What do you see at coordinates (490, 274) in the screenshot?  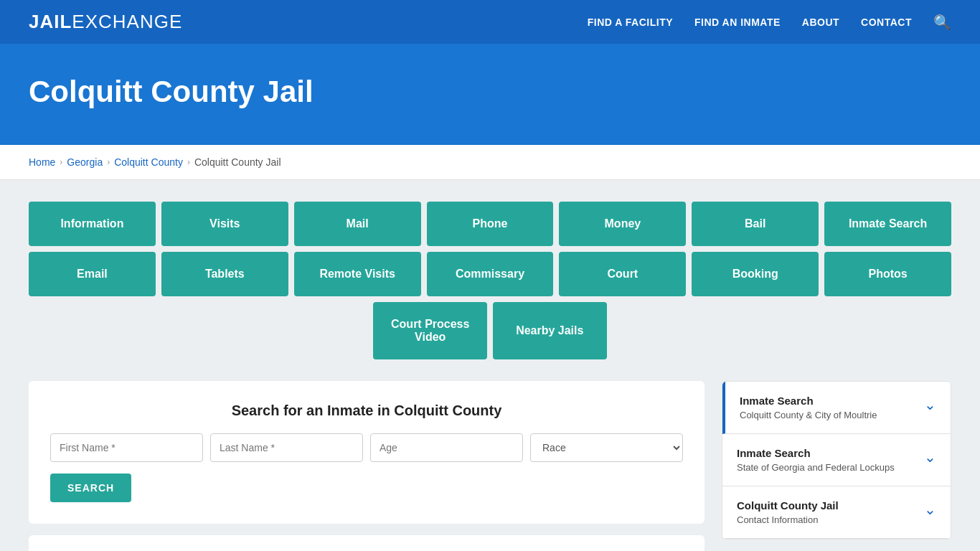 I see `tile-row-2: Email Tablets Remote Visits Commissary C…` at bounding box center [490, 274].